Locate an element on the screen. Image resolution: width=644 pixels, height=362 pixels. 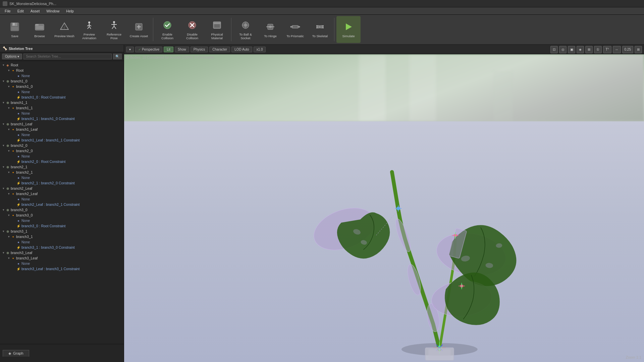
physics-label: Physics is located at coordinates (199, 50).